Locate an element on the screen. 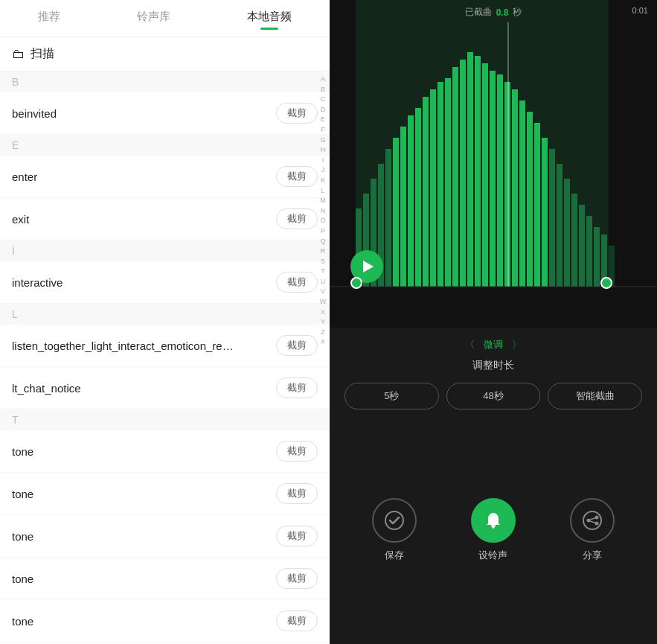 The height and width of the screenshot is (644, 657). alpha-letter: P is located at coordinates (323, 231).